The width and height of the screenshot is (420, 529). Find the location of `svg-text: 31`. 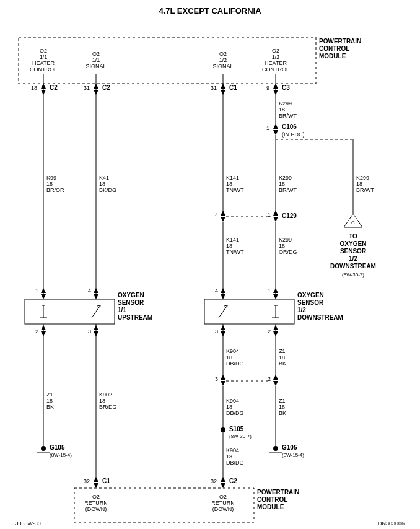

svg-text: 31 is located at coordinates (87, 88).